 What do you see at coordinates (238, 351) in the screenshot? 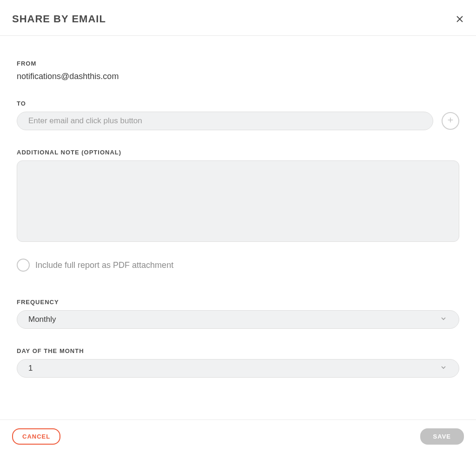
I see `day-label: DAY OF THE MONTH` at bounding box center [238, 351].